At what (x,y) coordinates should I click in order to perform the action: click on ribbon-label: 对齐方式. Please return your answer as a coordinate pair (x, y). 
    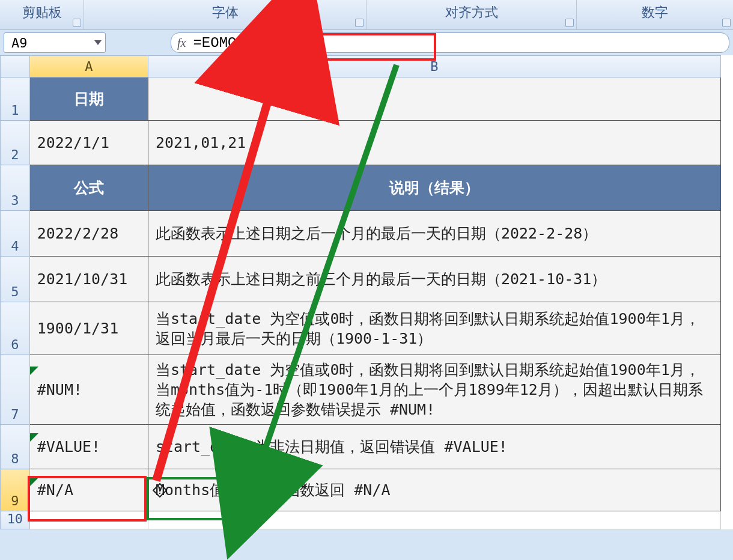
    Looking at the image, I should click on (472, 13).